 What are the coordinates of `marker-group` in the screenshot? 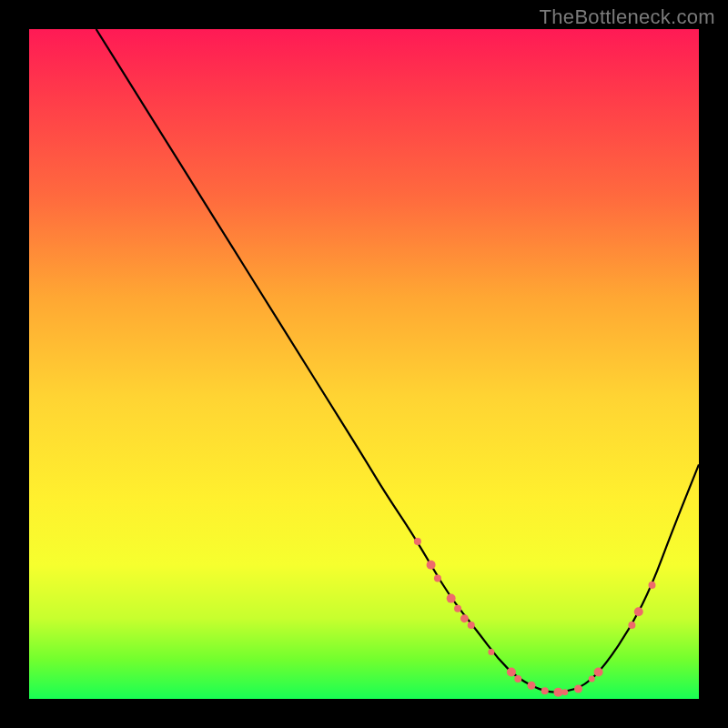 It's located at (535, 617).